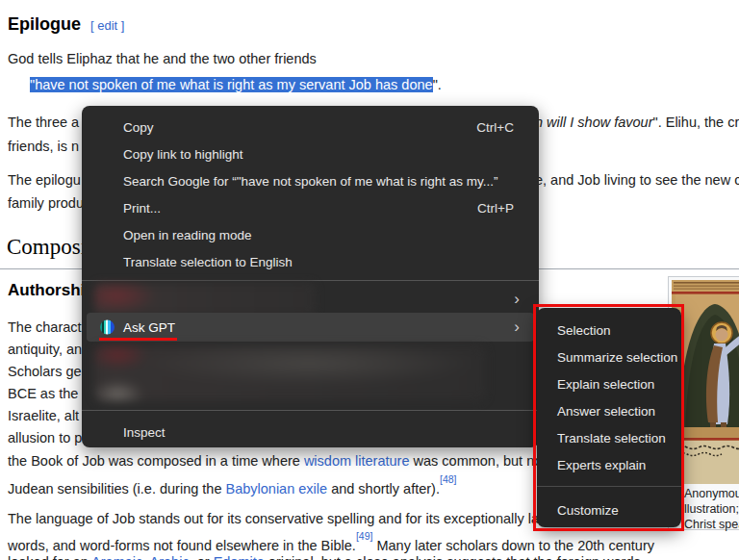 The image size is (739, 560). What do you see at coordinates (310, 262) in the screenshot?
I see `menu-item-translate-selection: Translate selection to English` at bounding box center [310, 262].